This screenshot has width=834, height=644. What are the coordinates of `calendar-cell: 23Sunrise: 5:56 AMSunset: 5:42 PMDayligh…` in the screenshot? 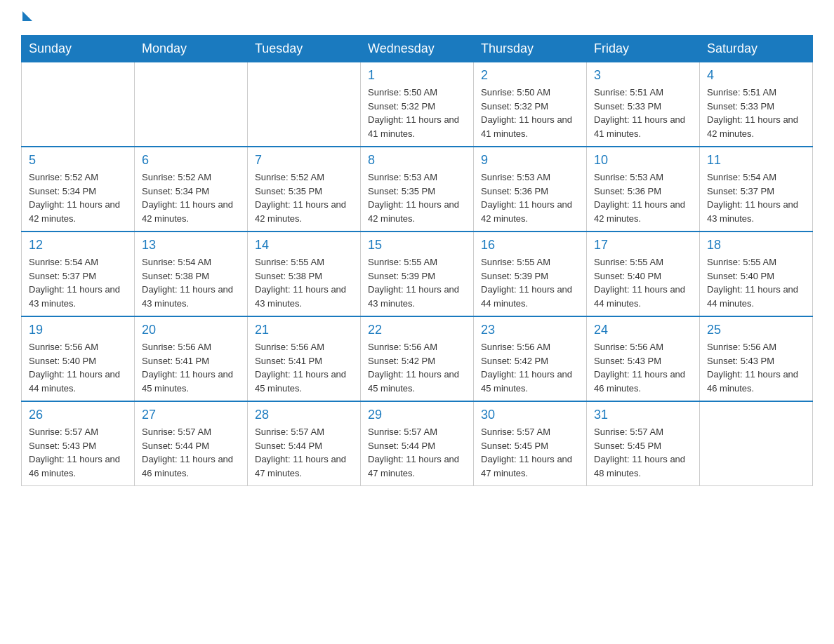 It's located at (531, 359).